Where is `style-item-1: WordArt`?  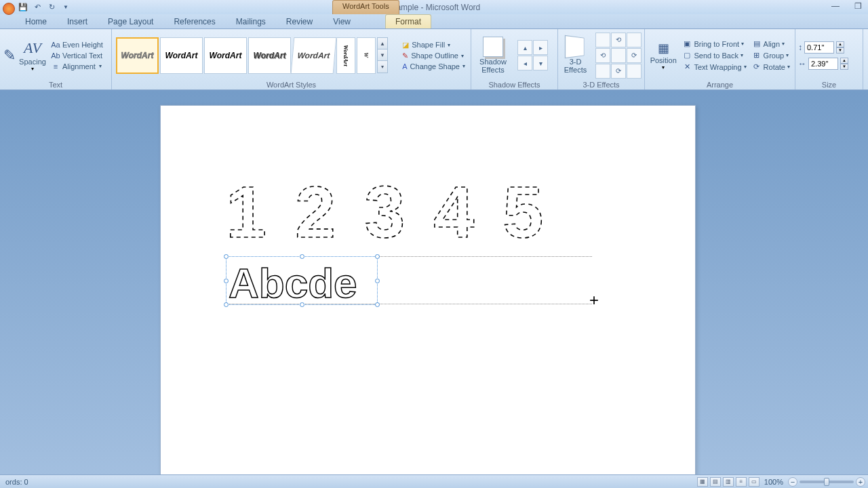
style-item-1: WordArt is located at coordinates (137, 56).